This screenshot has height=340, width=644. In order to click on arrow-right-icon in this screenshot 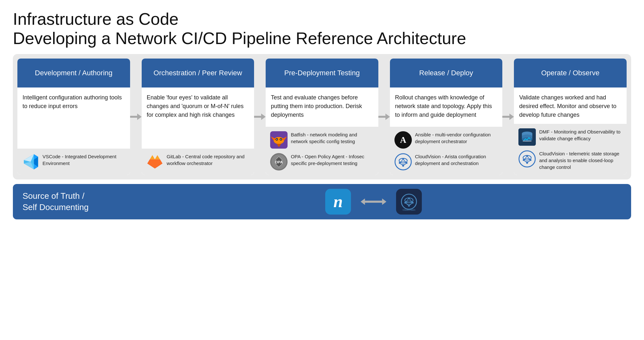, I will do `click(136, 117)`.